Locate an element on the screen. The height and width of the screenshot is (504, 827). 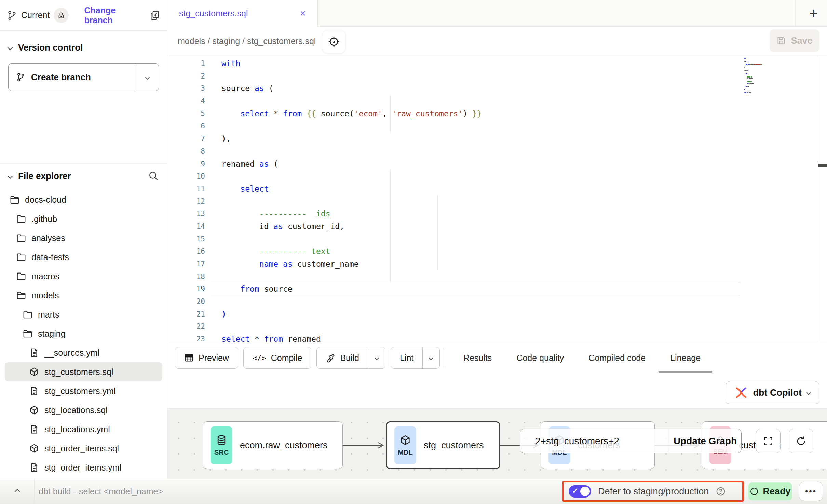
minimap is located at coordinates (764, 76).